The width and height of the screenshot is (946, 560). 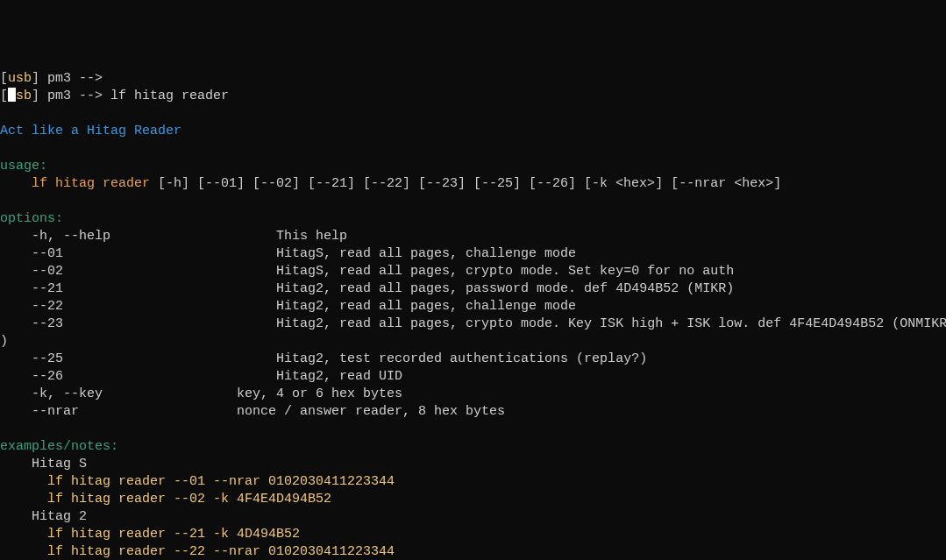 What do you see at coordinates (197, 552) in the screenshot?
I see `example-line: lf hitag reader --22 --nrar 010203041122…` at bounding box center [197, 552].